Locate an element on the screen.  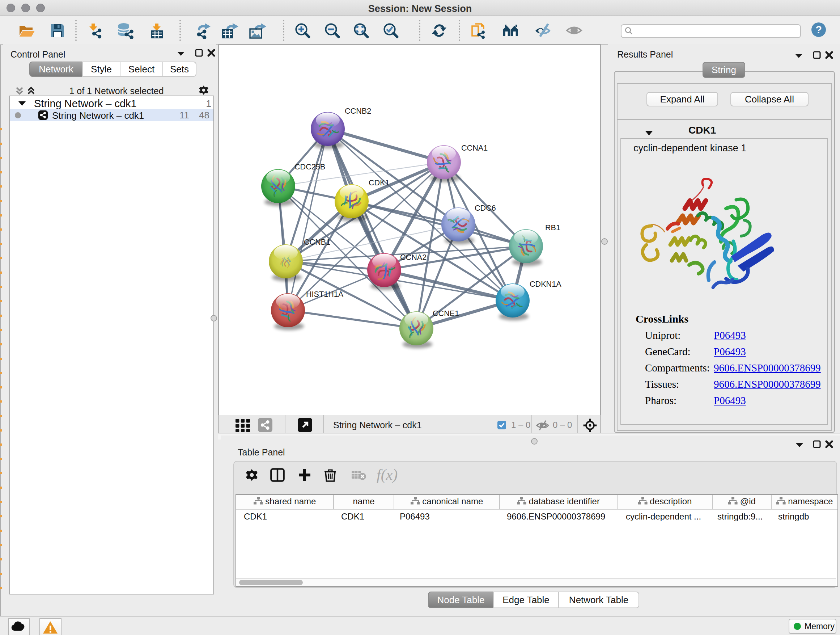
svg-text: CCNB1 is located at coordinates (317, 242).